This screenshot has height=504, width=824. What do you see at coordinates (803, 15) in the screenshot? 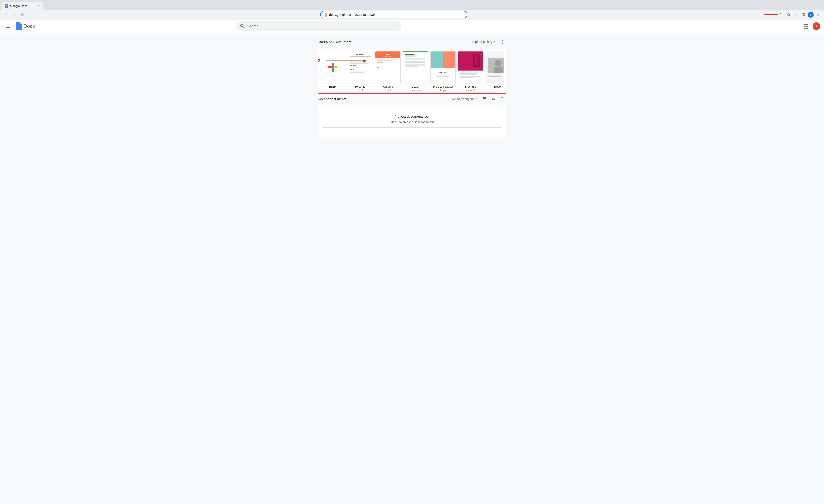
I see `browser-toolbar-right: T` at bounding box center [803, 15].